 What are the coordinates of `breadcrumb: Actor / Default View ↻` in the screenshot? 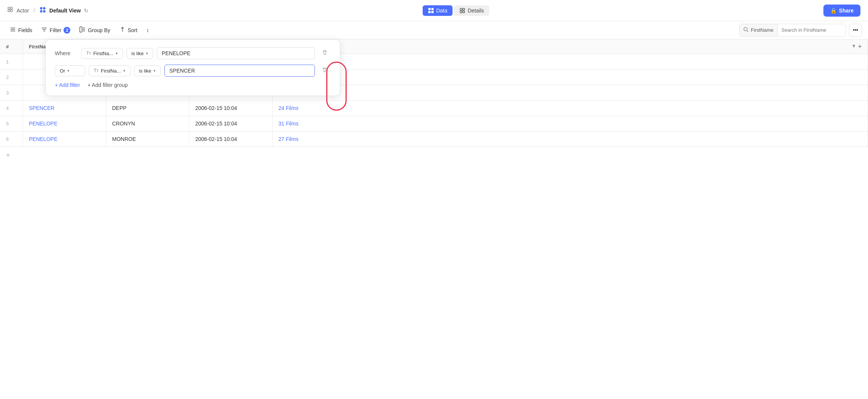 It's located at (48, 11).